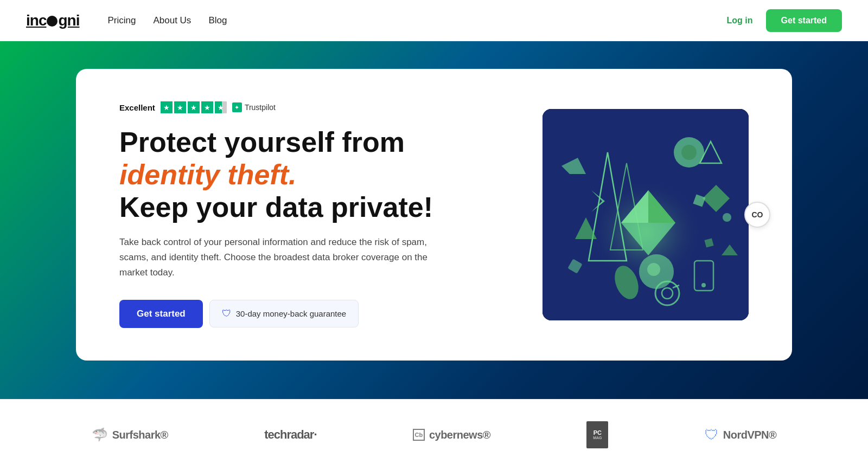 The width and height of the screenshot is (868, 476). Describe the element at coordinates (740, 21) in the screenshot. I see `login-link: Log in` at that location.